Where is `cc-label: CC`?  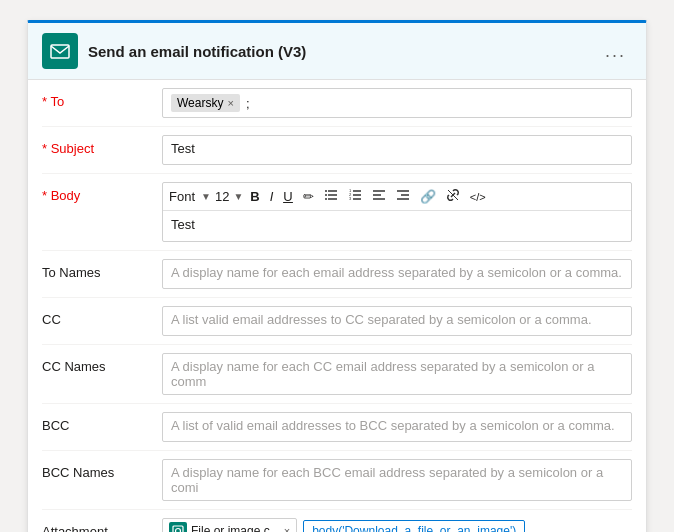 cc-label: CC is located at coordinates (102, 316).